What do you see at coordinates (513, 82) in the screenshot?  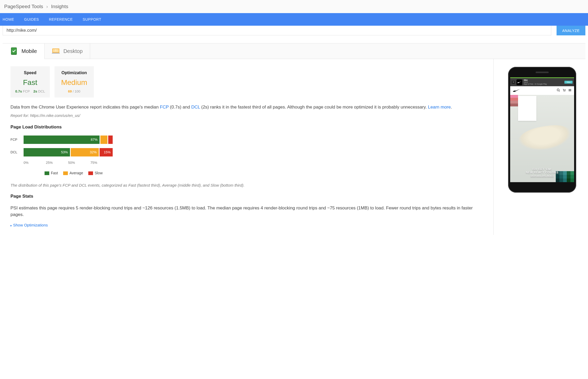 I see `close-icon: ✕` at bounding box center [513, 82].